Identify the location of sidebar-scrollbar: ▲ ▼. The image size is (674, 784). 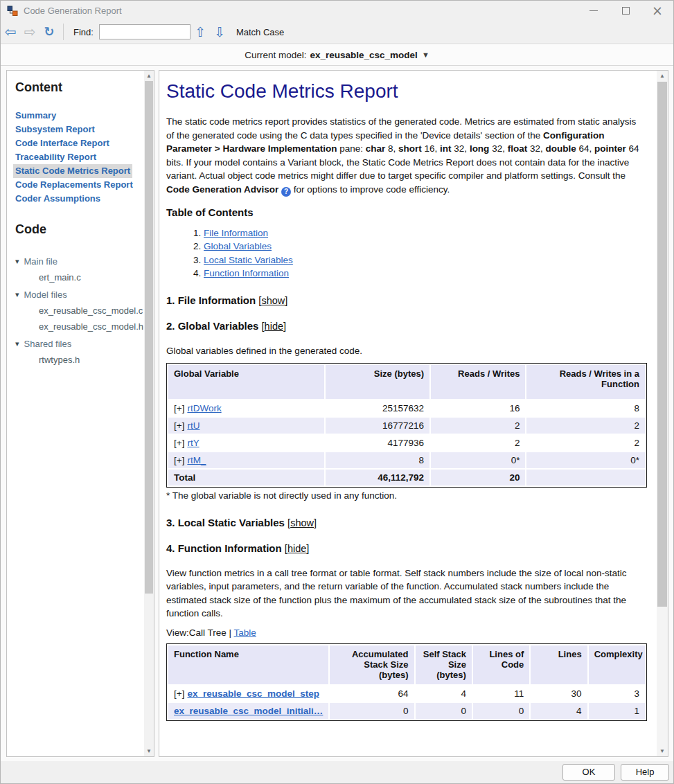
(149, 413).